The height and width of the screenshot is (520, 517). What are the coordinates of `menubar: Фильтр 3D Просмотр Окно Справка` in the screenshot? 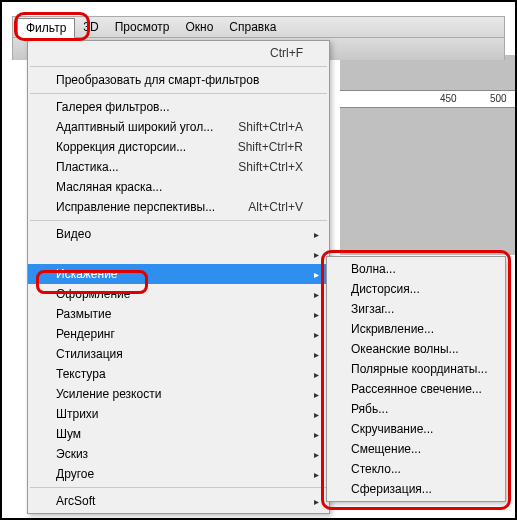 It's located at (258, 27).